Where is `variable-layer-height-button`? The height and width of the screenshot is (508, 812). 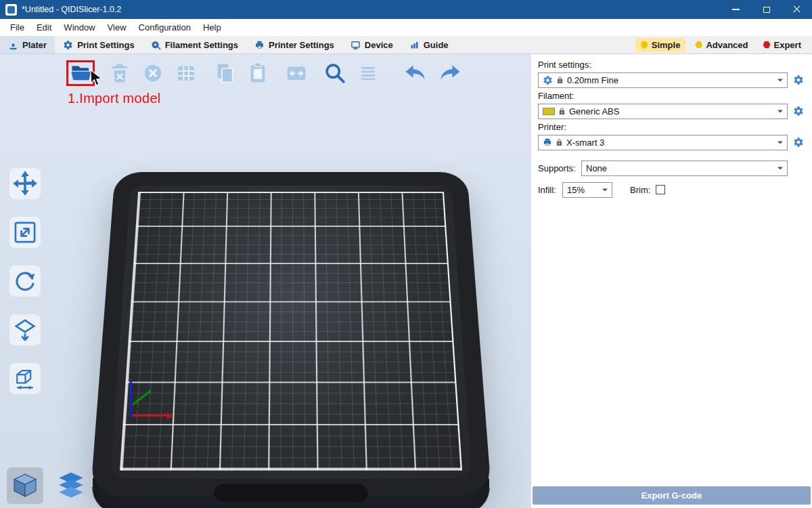 variable-layer-height-button is located at coordinates (368, 73).